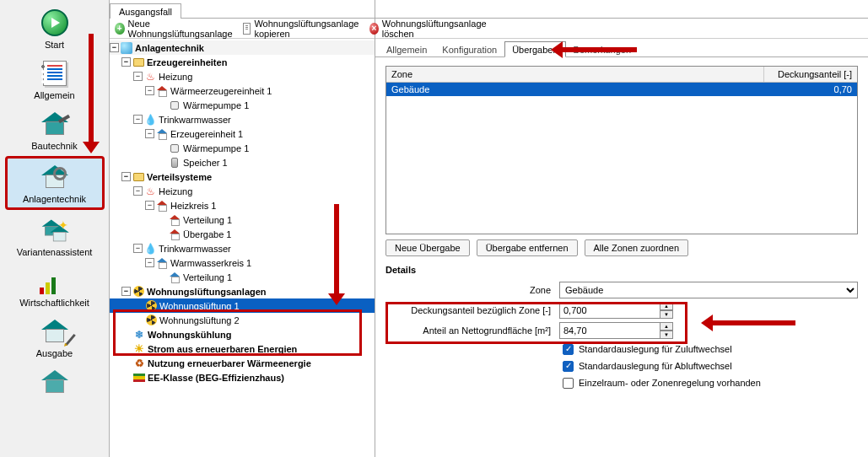  What do you see at coordinates (666, 310) in the screenshot?
I see `share-spinner: ▲▼` at bounding box center [666, 310].